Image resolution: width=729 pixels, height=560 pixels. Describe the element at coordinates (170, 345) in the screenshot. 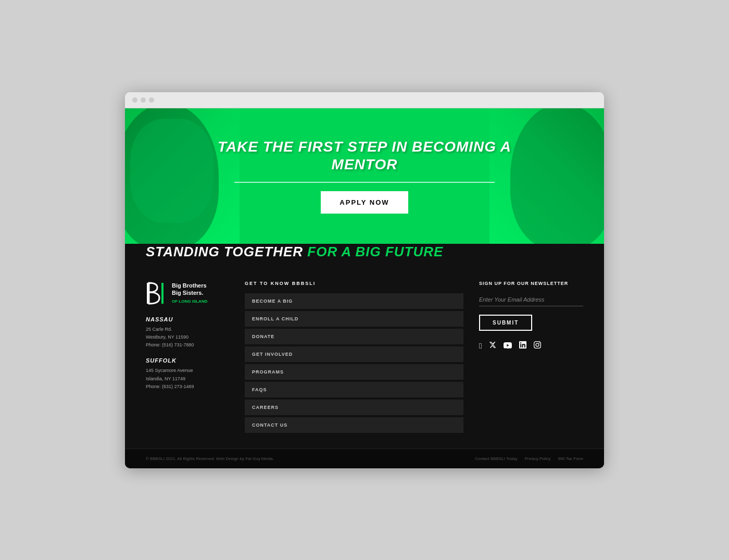

I see `nassau-line3: Phone: (516) 731-7880` at that location.